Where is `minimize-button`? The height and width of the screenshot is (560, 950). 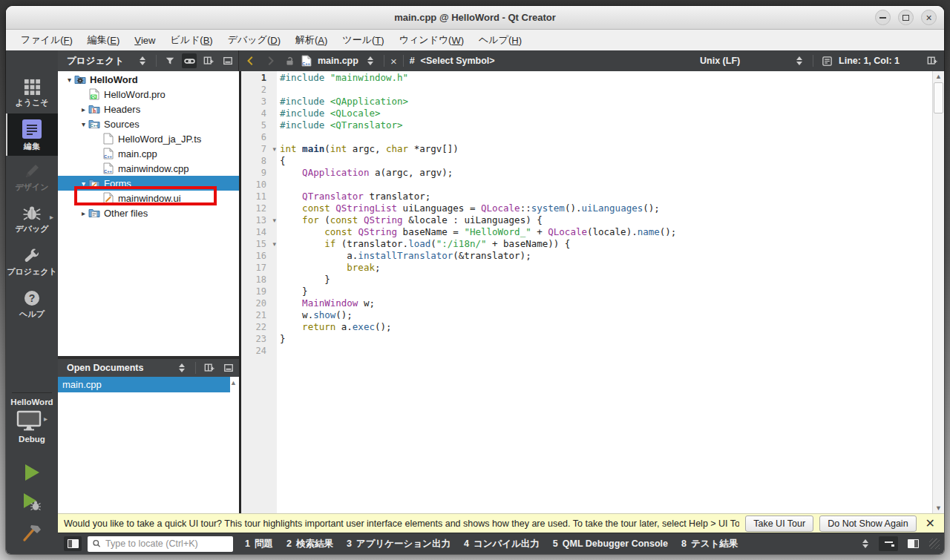 minimize-button is located at coordinates (883, 18).